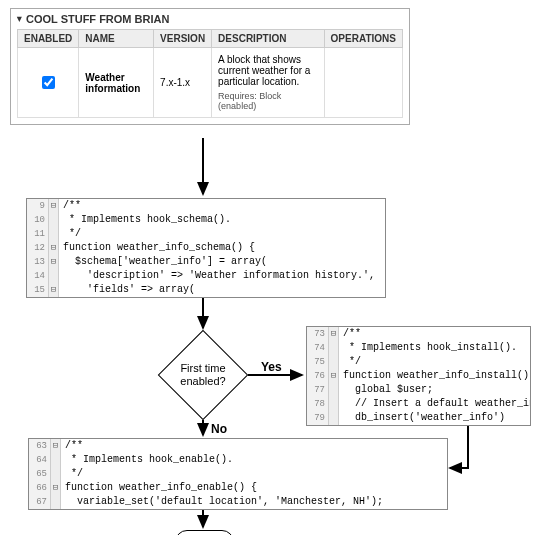 This screenshot has width=546, height=535. I want to click on code-line: 78 // Insert a default weather_info cate…, so click(418, 404).